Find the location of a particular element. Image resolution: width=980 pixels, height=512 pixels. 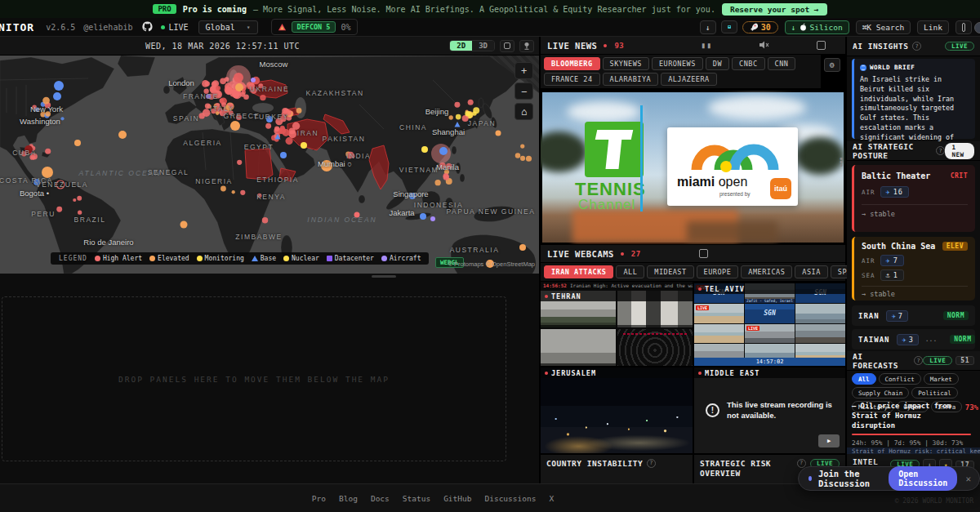

avatar is located at coordinates (977, 28).